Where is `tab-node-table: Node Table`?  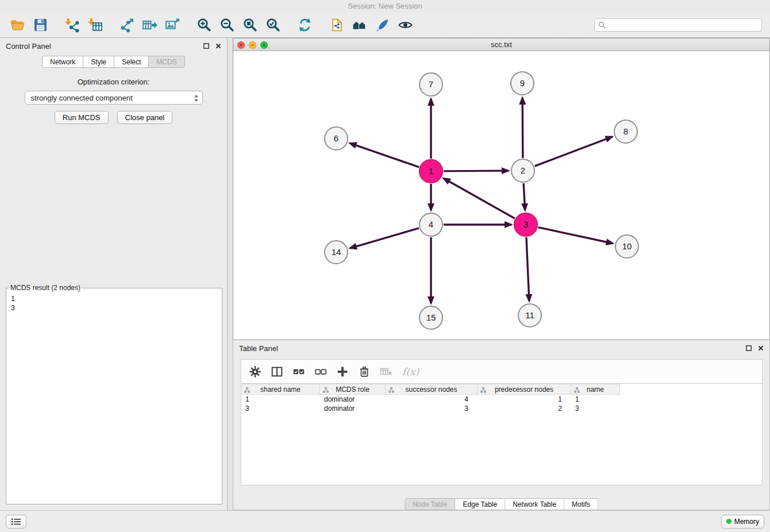 tab-node-table: Node Table is located at coordinates (430, 504).